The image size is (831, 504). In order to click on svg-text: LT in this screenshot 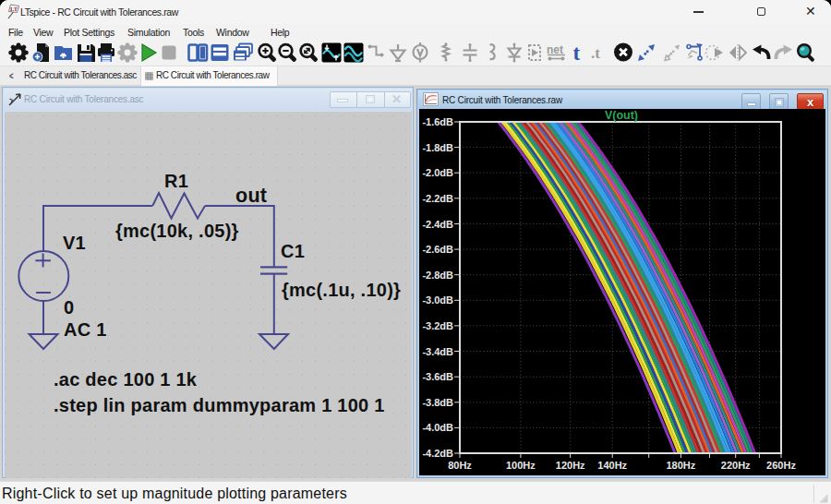, I will do `click(15, 9)`.